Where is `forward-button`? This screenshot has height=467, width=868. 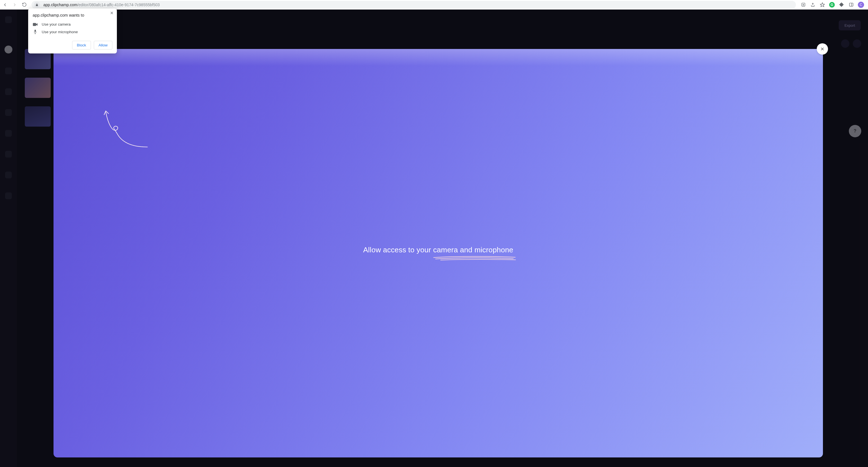
forward-button is located at coordinates (15, 5).